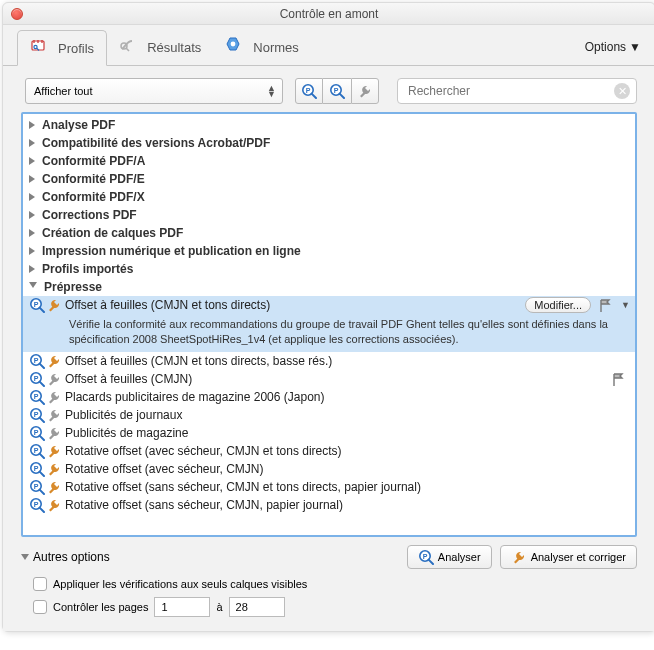 The width and height of the screenshot is (654, 650). I want to click on profile-row: Rotative offset (sans sécheur, CMJN, pap…, so click(329, 505).